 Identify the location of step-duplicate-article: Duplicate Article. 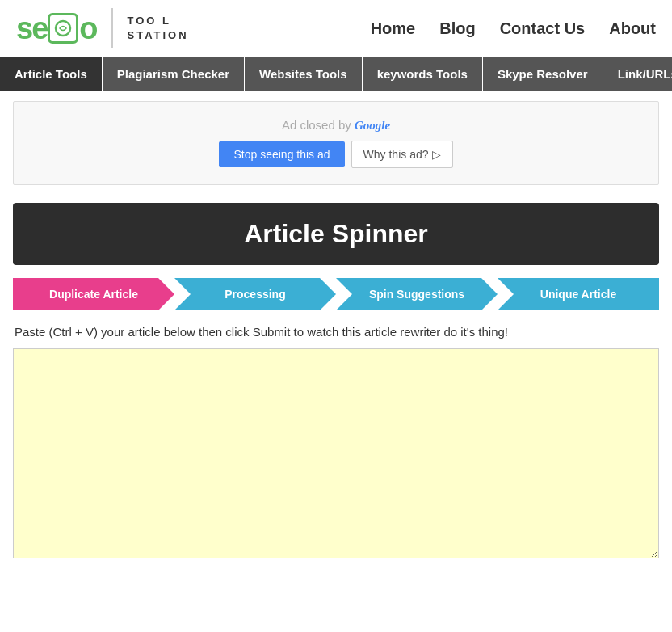
(94, 294).